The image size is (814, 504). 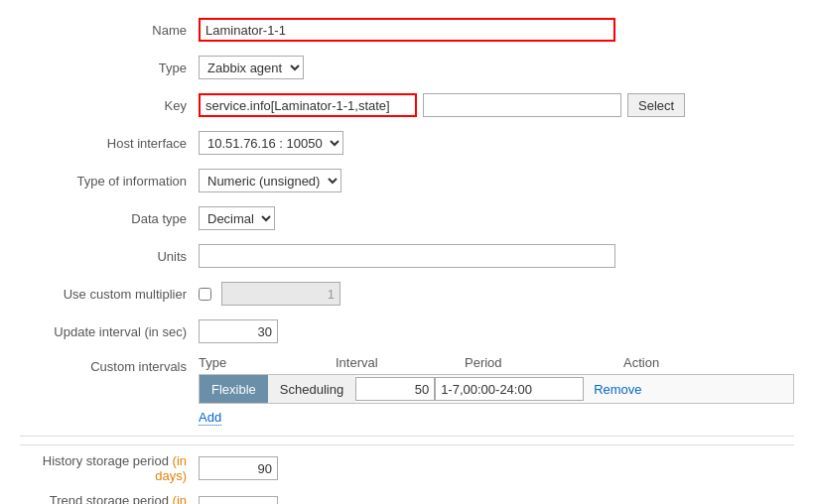 What do you see at coordinates (496, 391) in the screenshot?
I see `intervals-block: Type Interval Period Action Flexible Sch…` at bounding box center [496, 391].